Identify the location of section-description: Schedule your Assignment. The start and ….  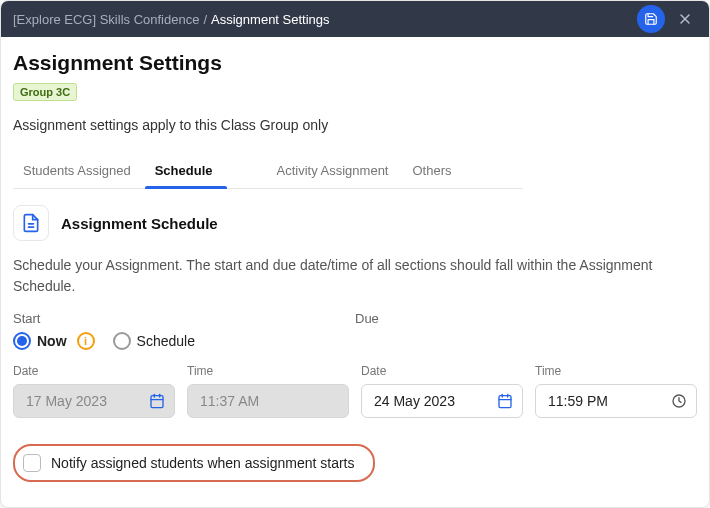
(355, 276).